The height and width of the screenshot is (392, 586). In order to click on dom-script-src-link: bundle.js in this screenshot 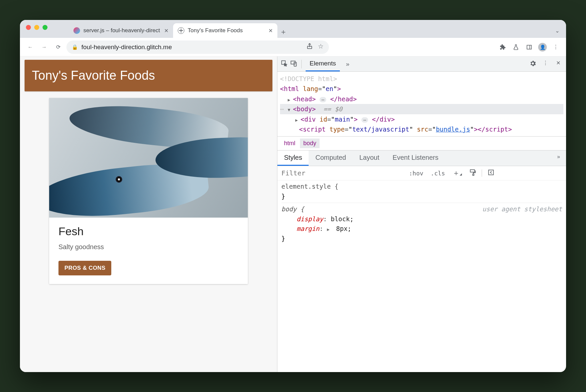, I will do `click(453, 129)`.